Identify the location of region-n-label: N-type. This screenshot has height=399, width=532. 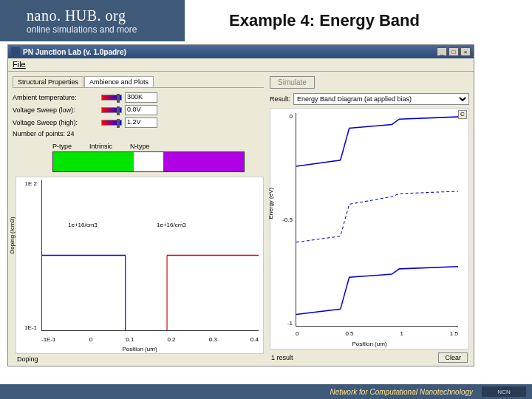
(140, 146).